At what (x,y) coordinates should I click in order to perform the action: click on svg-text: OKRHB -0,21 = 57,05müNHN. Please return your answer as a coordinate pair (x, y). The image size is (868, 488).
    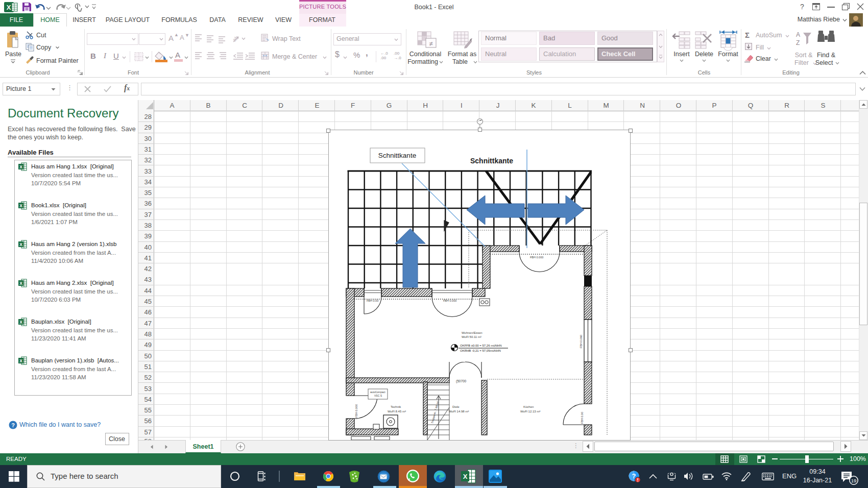
    Looking at the image, I should click on (480, 351).